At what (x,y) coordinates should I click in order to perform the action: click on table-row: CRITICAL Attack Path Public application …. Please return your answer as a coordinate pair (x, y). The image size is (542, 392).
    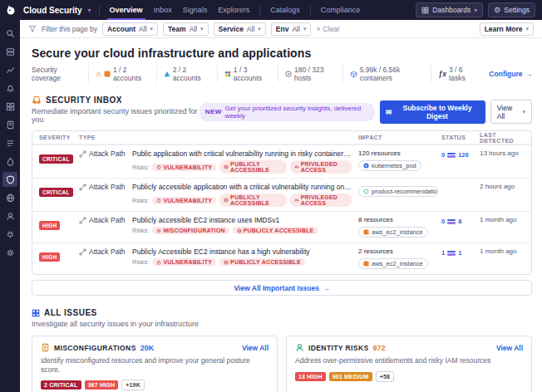
    Looking at the image, I should click on (282, 161).